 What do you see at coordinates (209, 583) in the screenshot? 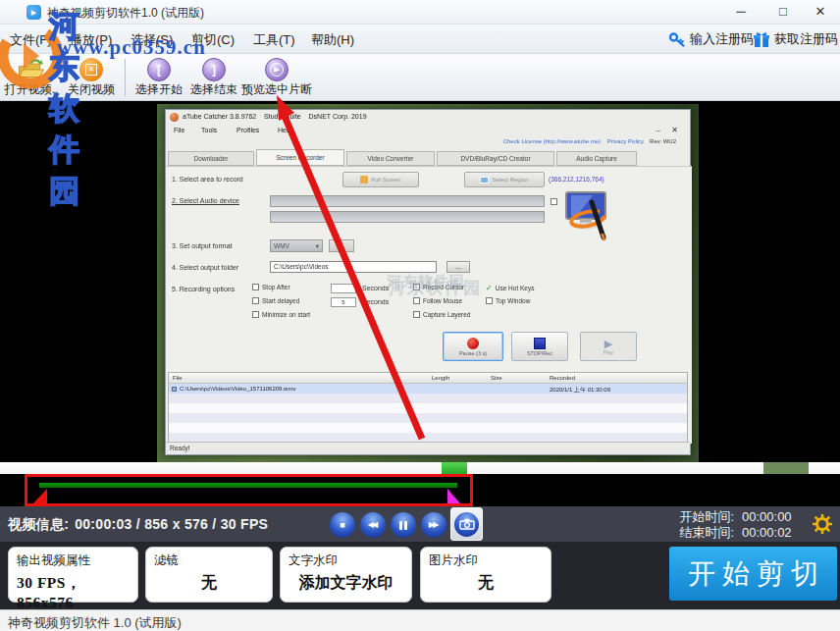
I see `filter-value: 无` at bounding box center [209, 583].